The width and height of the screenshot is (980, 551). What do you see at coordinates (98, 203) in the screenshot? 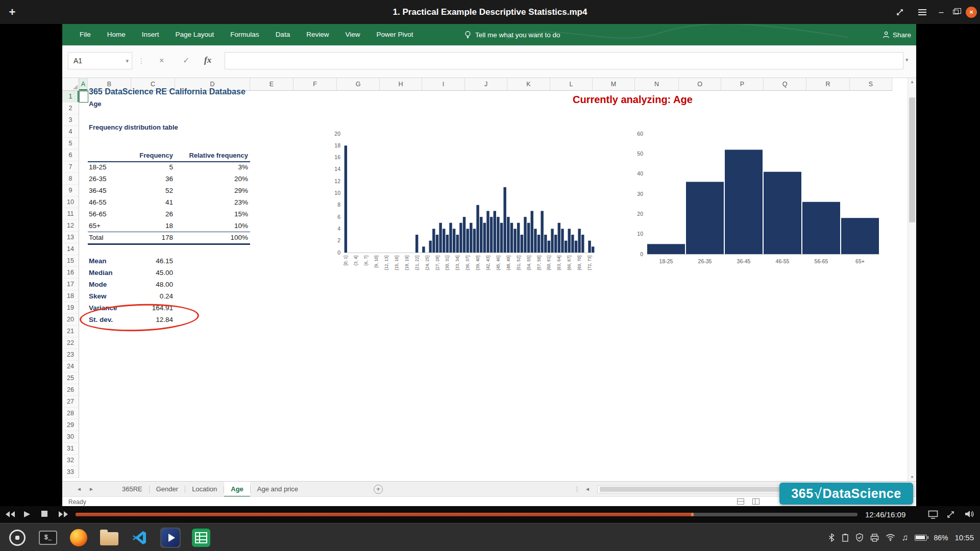
I see `freq-row-label: 46-55` at bounding box center [98, 203].